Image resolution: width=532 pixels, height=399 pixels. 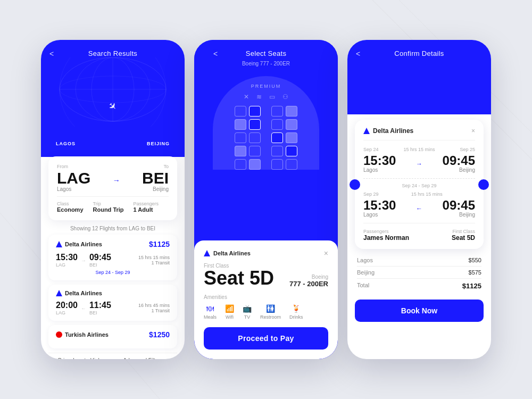 I want to click on seat-plane-body: PREMIUM ✕ ≋ ▭ ⚇, so click(x=266, y=123).